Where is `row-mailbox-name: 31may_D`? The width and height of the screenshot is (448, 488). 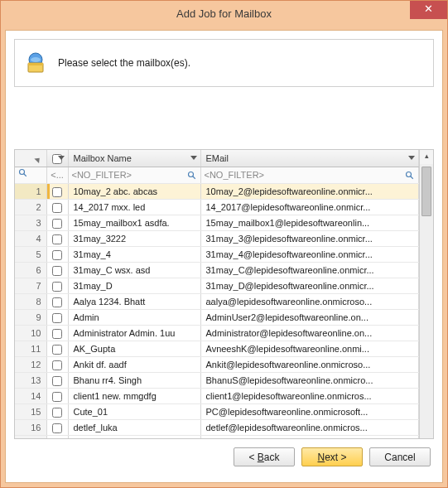 row-mailbox-name: 31may_D is located at coordinates (134, 285).